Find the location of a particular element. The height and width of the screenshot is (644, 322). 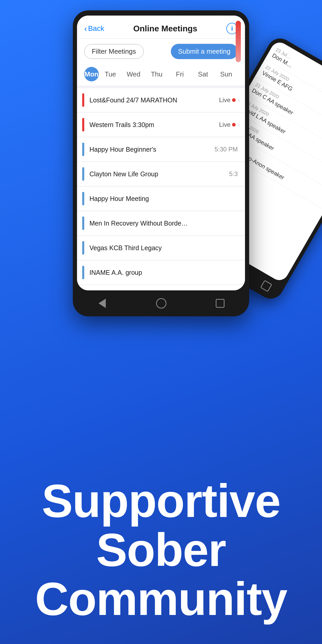

meeting-name: Vegas KCB Third Legacy is located at coordinates (165, 248).